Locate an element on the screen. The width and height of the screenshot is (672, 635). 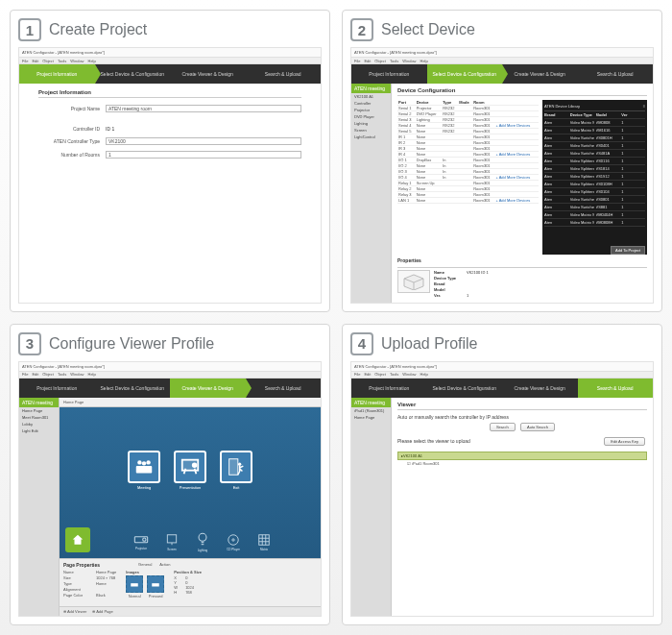
tree-item: DVD Player is located at coordinates (371, 117).